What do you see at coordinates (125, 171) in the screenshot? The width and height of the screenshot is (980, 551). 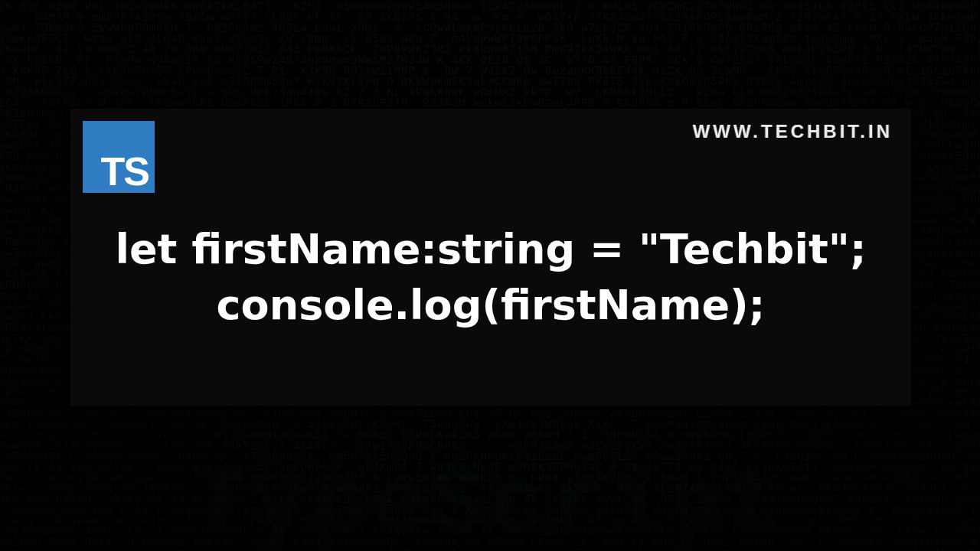 I see `typescript-badge-label: TS` at bounding box center [125, 171].